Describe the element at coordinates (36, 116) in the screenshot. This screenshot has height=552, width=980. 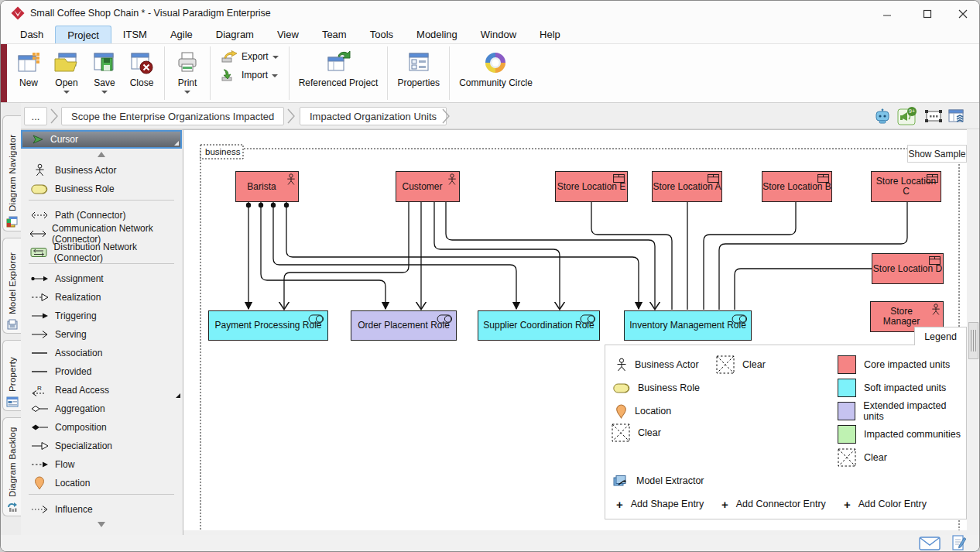
I see `breadcrumb-root: ...` at that location.